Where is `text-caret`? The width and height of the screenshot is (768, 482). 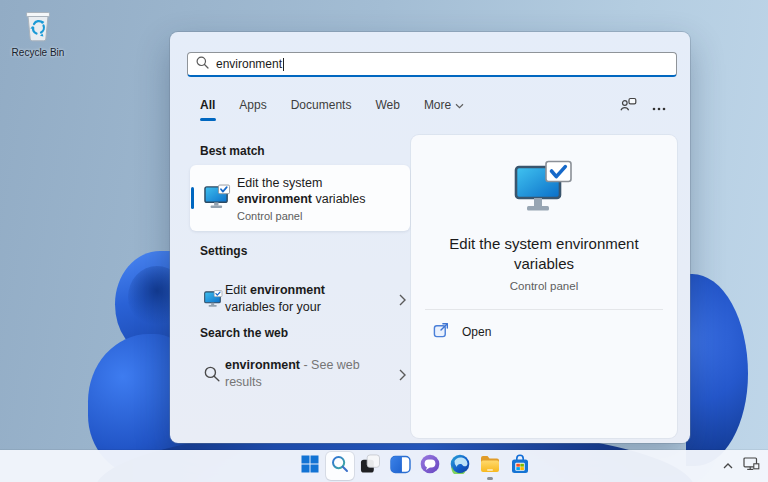
text-caret is located at coordinates (284, 64).